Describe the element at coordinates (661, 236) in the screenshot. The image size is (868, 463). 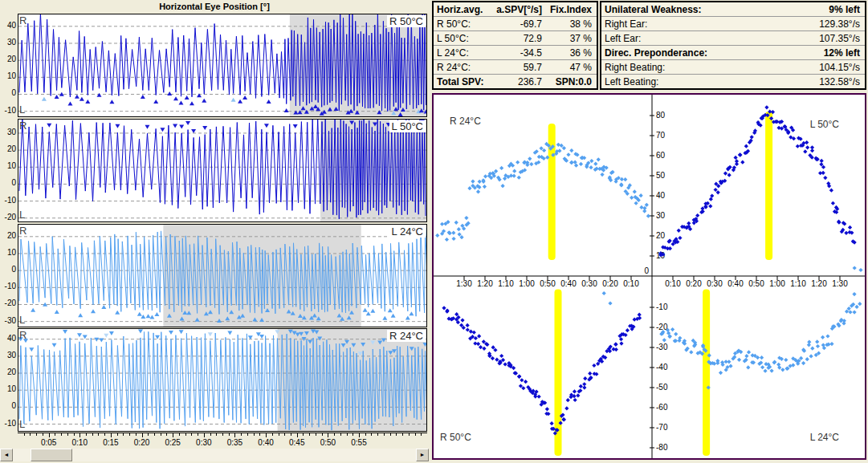
I see `spv-y-tick-label: 20` at that location.